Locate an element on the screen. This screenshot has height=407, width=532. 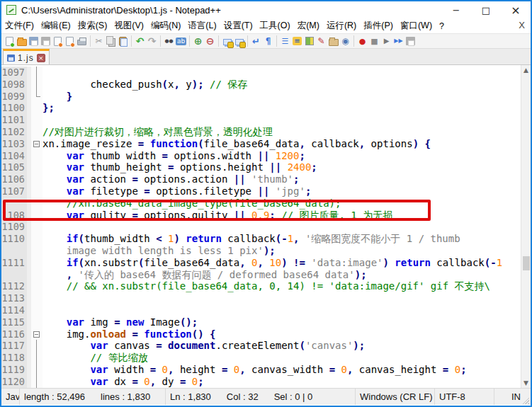
document-map-icon is located at coordinates (309, 41).